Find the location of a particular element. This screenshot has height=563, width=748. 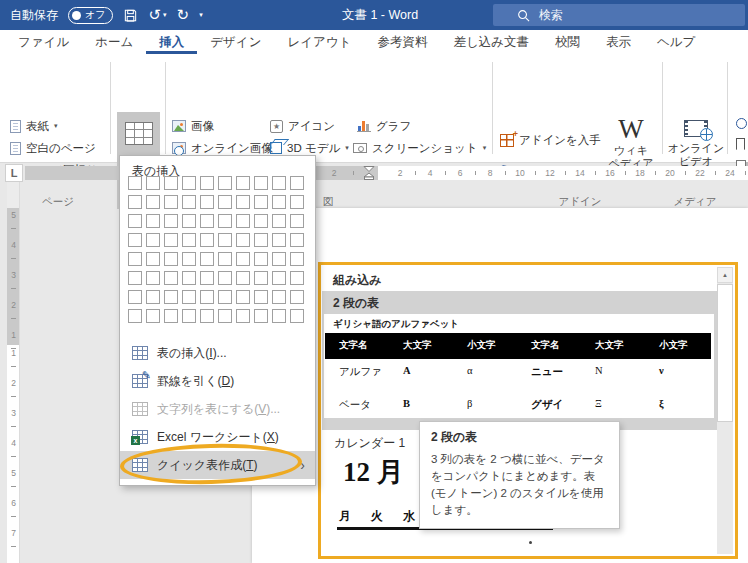

undo-chevron-icon: ▾ is located at coordinates (165, 15).